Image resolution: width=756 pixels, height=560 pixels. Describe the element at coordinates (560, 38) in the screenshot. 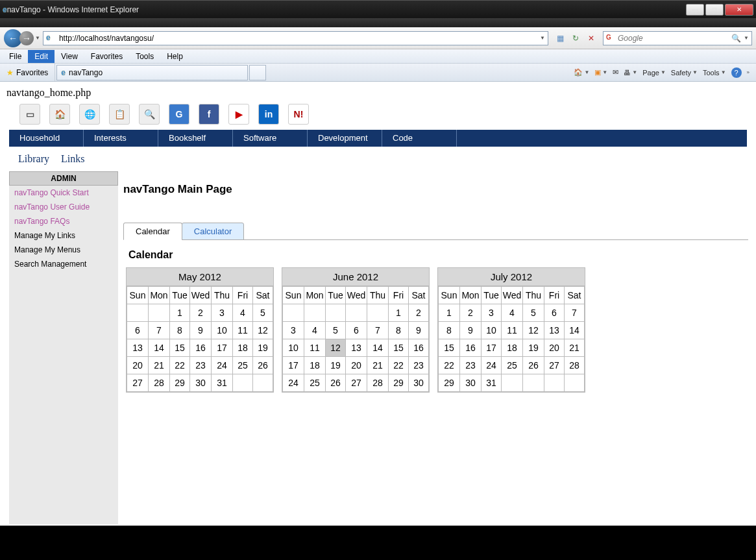

I see `compat-view-icon: ▦` at that location.